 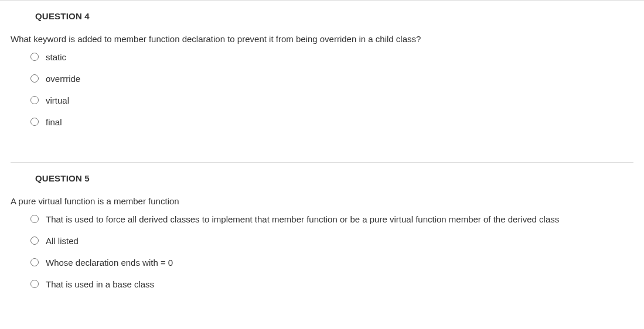 I want to click on option-row: final, so click(x=338, y=122).